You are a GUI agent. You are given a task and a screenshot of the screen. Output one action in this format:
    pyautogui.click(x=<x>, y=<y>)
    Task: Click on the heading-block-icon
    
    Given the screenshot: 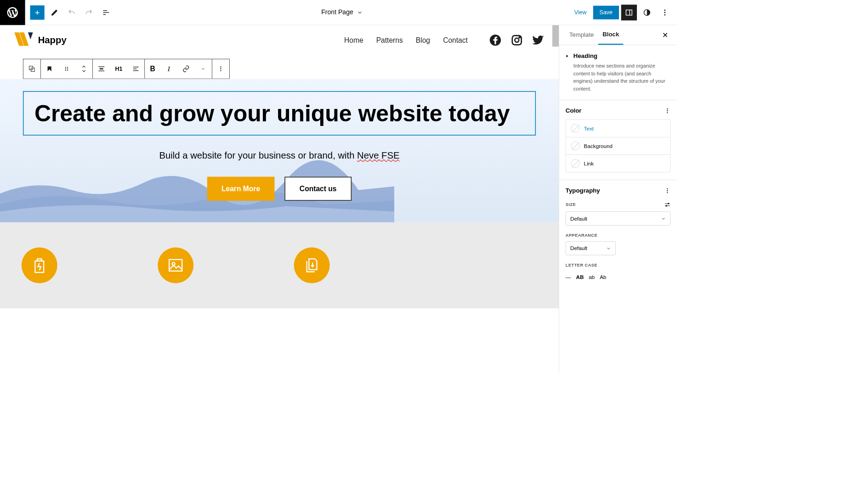 What is the action you would take?
    pyautogui.click(x=567, y=56)
    